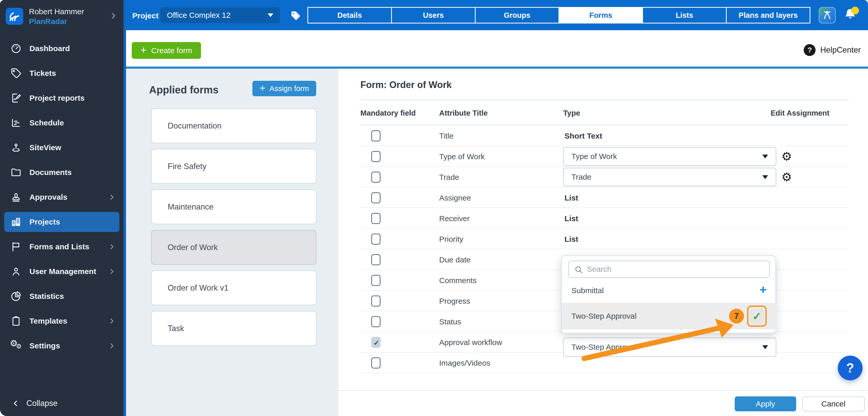 This screenshot has width=868, height=416. I want to click on applied-forms-list: Documentation Fire Safety Maintenance Or…, so click(234, 230).